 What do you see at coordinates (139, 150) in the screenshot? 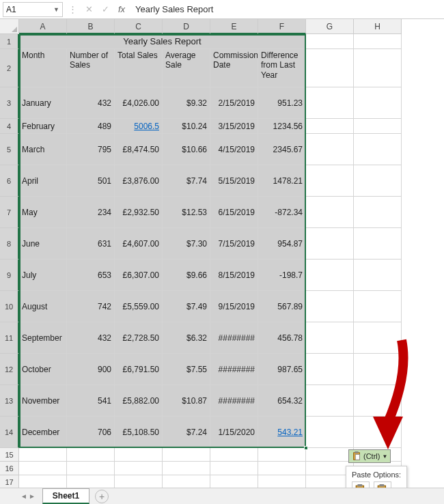
I see `cell: £8,474.50` at bounding box center [139, 150].